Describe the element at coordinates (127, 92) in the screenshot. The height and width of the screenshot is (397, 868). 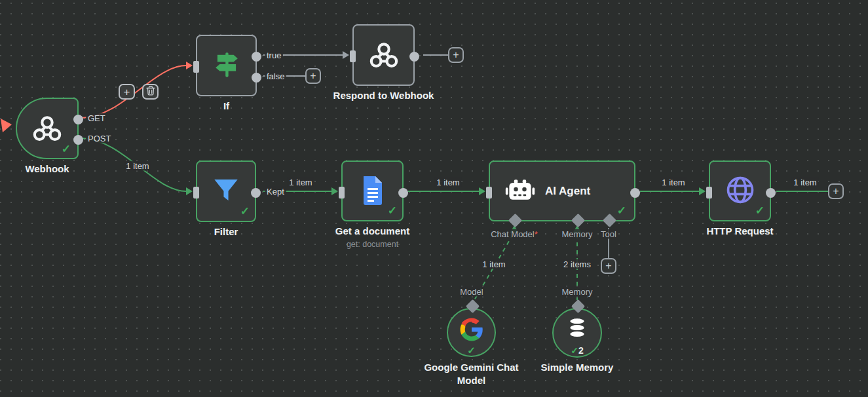
I see `add-node-on-connection-button: +` at that location.